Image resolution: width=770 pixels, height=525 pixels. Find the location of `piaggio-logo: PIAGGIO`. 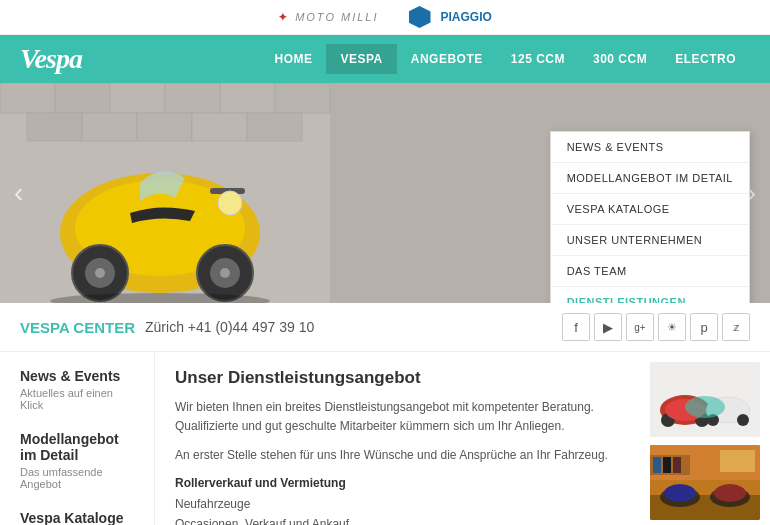

piaggio-logo: PIAGGIO is located at coordinates (450, 17).